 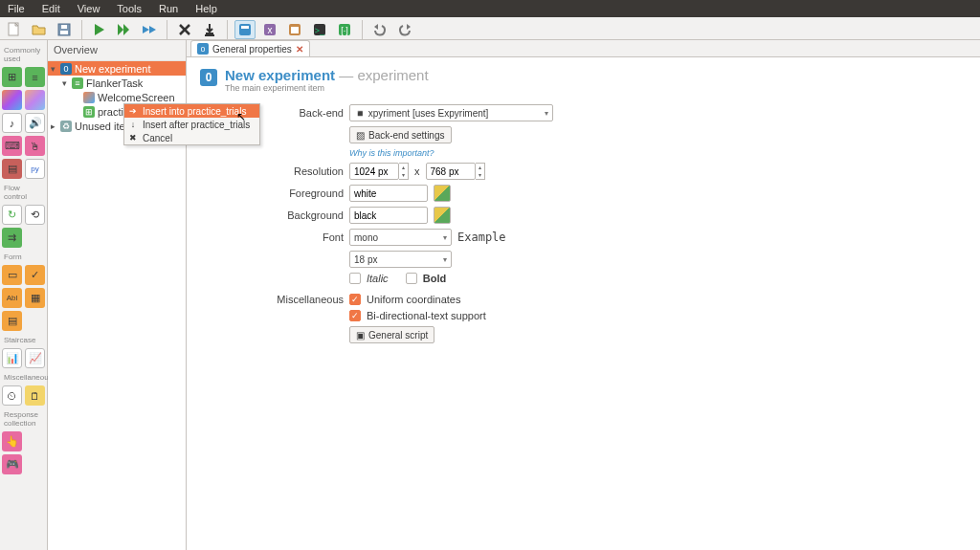 What do you see at coordinates (11, 442) in the screenshot?
I see `touch-response-icon: 👆` at bounding box center [11, 442].